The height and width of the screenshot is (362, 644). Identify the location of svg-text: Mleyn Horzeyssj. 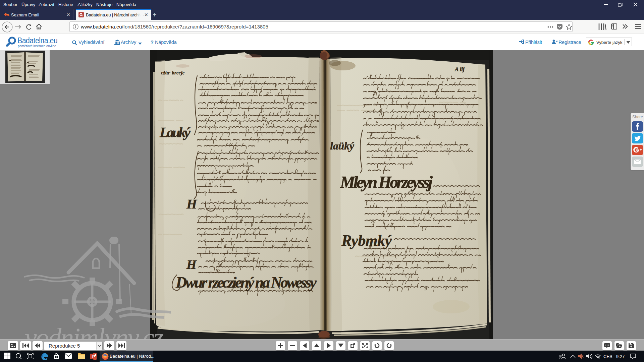
(386, 182).